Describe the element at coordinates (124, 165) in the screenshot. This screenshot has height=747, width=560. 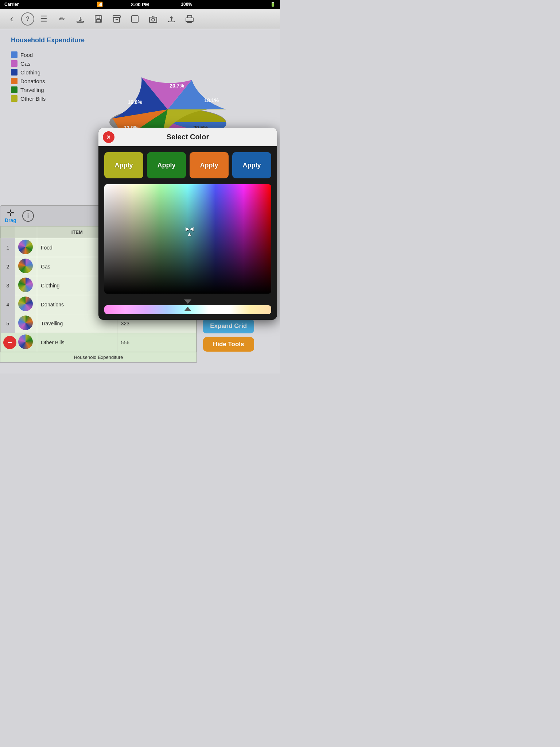
I see `preset-button-0: Apply` at that location.